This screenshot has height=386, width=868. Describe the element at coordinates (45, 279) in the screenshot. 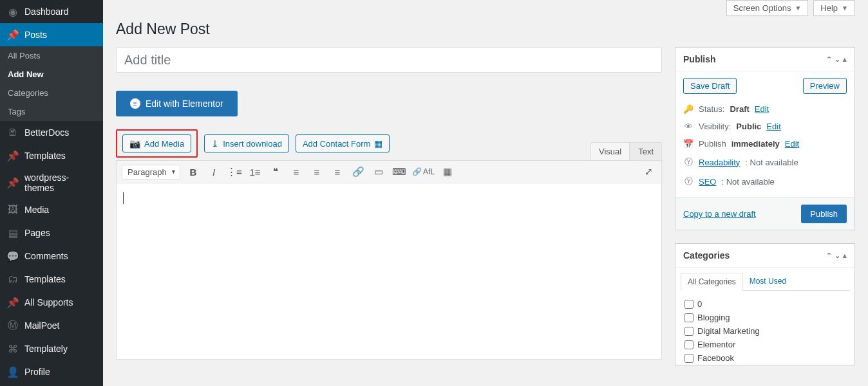

I see `sidebar-label: Templates` at that location.